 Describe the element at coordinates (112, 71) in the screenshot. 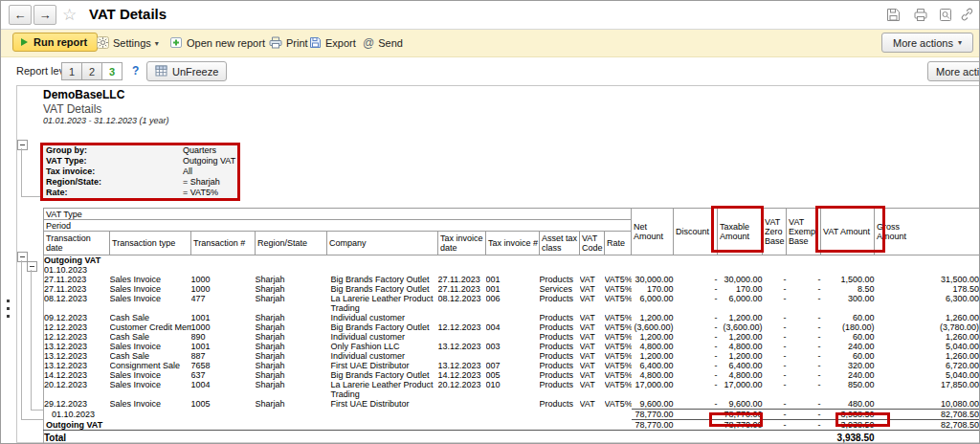

I see `report-level-3-button: 3` at that location.